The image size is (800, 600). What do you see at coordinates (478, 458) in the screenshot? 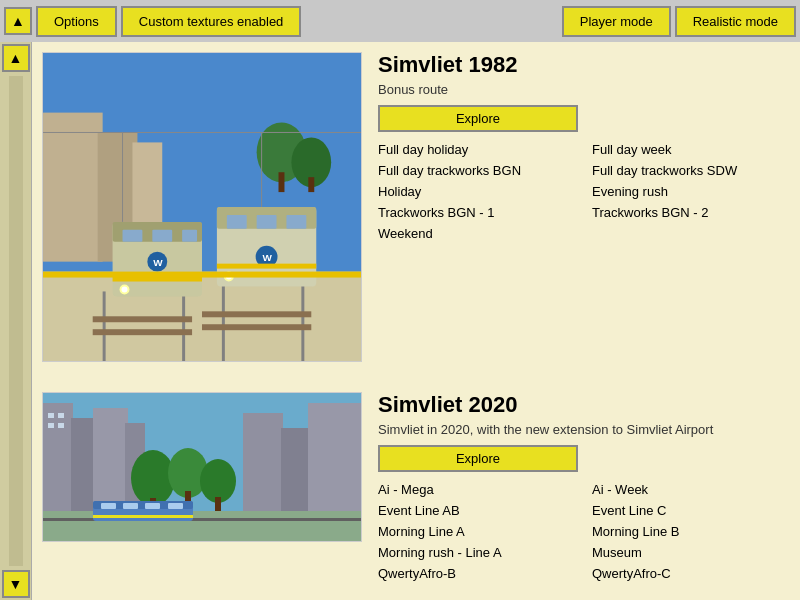
I see `explore-button-2020: Explore` at bounding box center [478, 458].